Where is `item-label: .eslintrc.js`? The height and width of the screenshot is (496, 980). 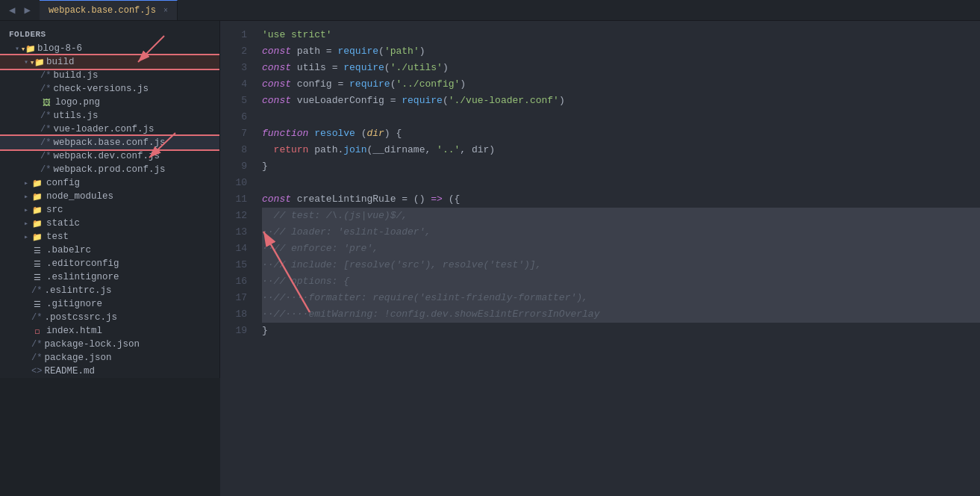 item-label: .eslintrc.js is located at coordinates (78, 291).